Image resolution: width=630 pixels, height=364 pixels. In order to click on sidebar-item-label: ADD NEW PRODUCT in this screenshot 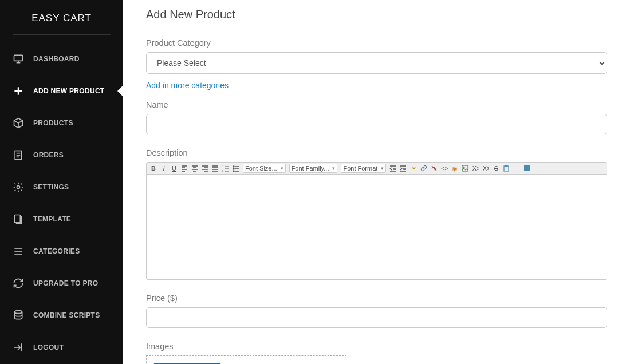, I will do `click(69, 91)`.